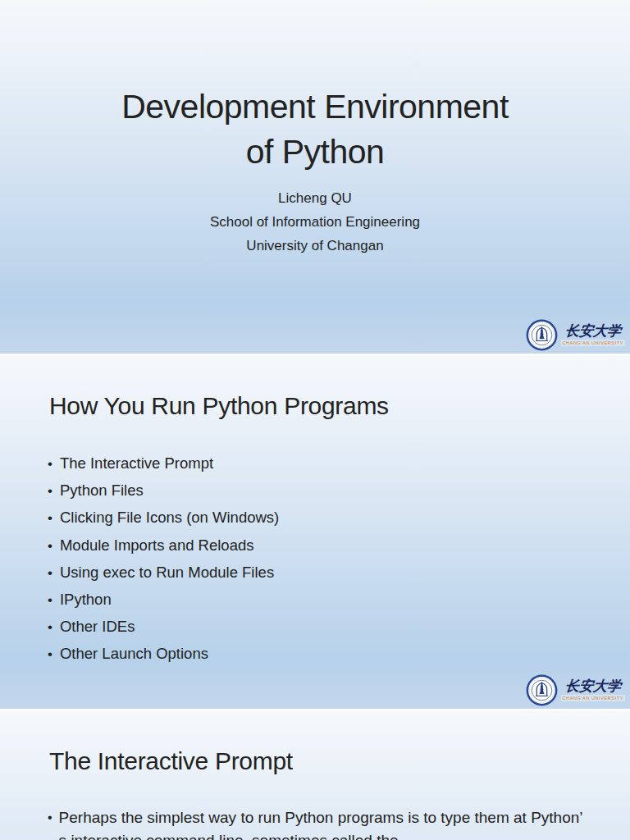 The image size is (630, 840). What do you see at coordinates (315, 199) in the screenshot?
I see `author-name: Licheng QU` at bounding box center [315, 199].